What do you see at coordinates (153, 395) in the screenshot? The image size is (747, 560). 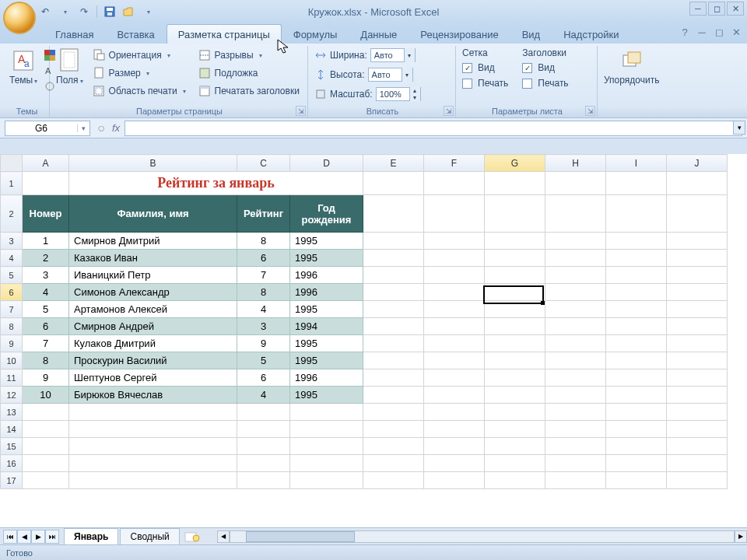 I see `cell-B12: Бирюков Вячеслав` at bounding box center [153, 395].